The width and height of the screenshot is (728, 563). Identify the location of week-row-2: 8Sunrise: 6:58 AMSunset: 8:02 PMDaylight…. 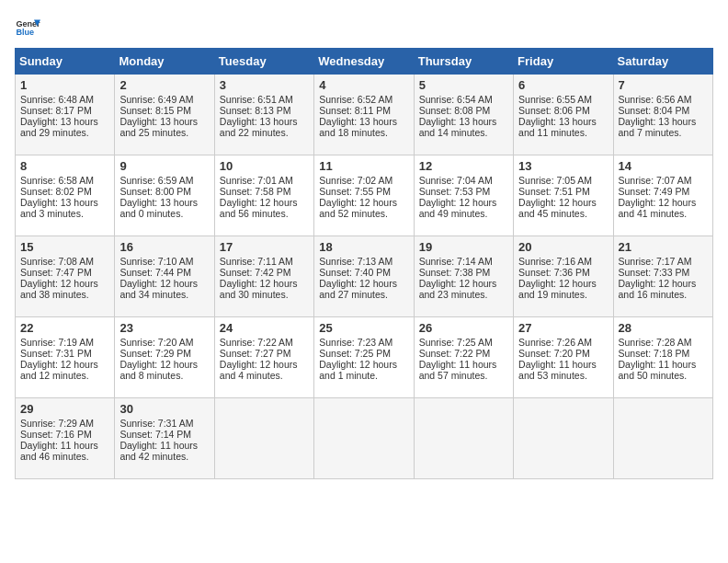
(364, 196).